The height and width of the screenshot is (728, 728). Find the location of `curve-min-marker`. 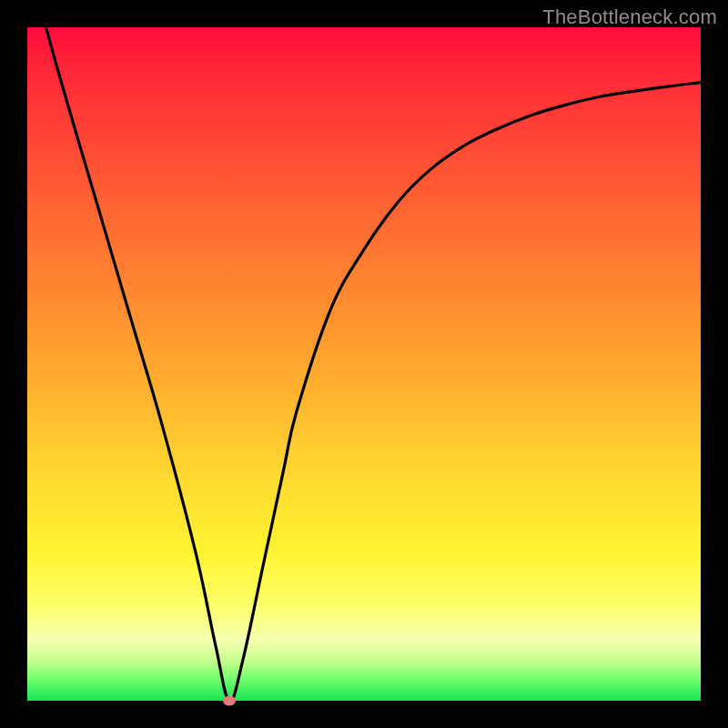

curve-min-marker is located at coordinates (229, 701).